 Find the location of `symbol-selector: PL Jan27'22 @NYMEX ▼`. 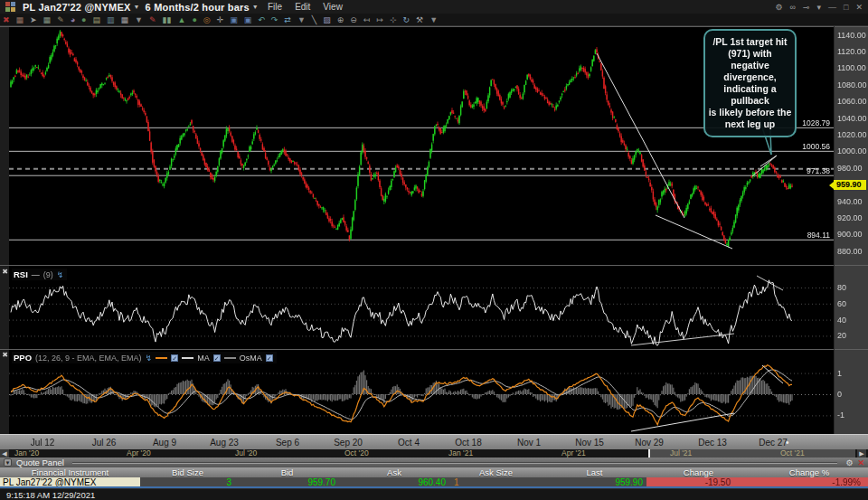

symbol-selector: PL Jan27'22 @NYMEX ▼ is located at coordinates (81, 7).